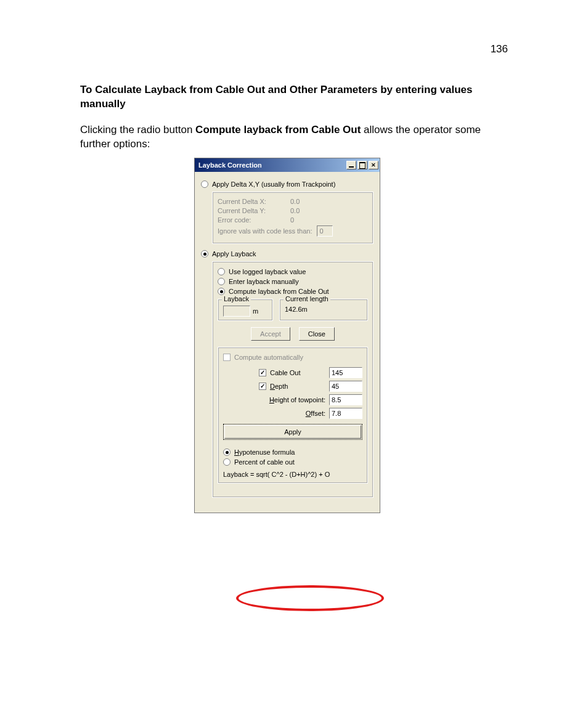  What do you see at coordinates (251, 220) in the screenshot?
I see `error-code-label: Error code:` at bounding box center [251, 220].